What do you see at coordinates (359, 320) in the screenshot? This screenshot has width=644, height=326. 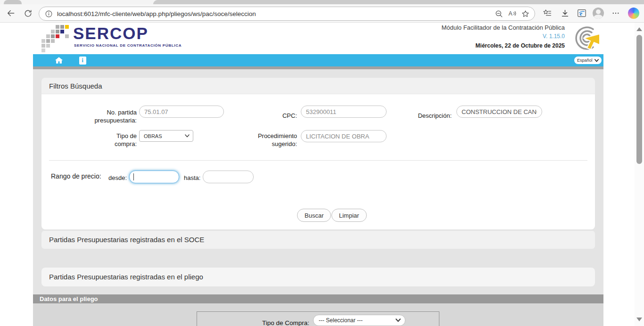 I see `tipo-de-compra-select: --- Seleccionar ---` at bounding box center [359, 320].